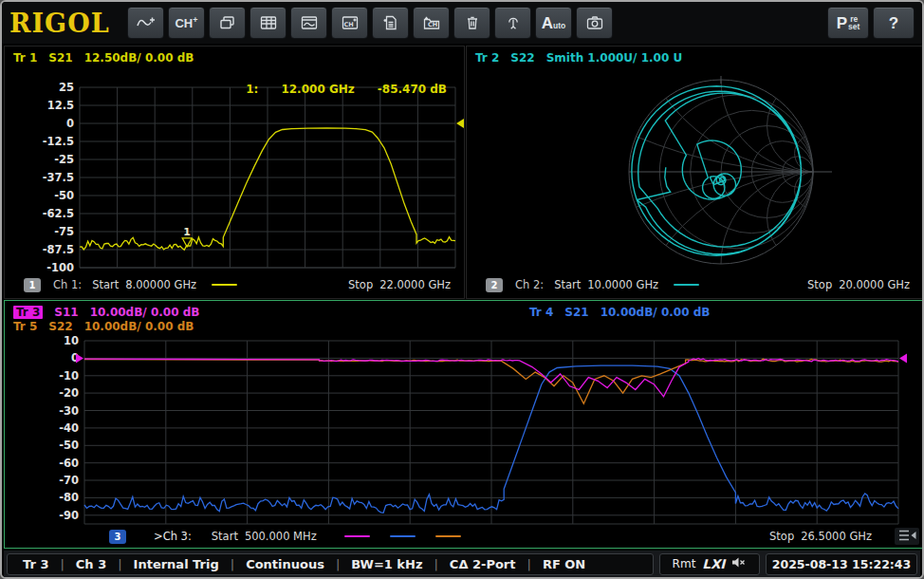 This screenshot has height=579, width=924. I want to click on preset-icon: P reset, so click(848, 23).